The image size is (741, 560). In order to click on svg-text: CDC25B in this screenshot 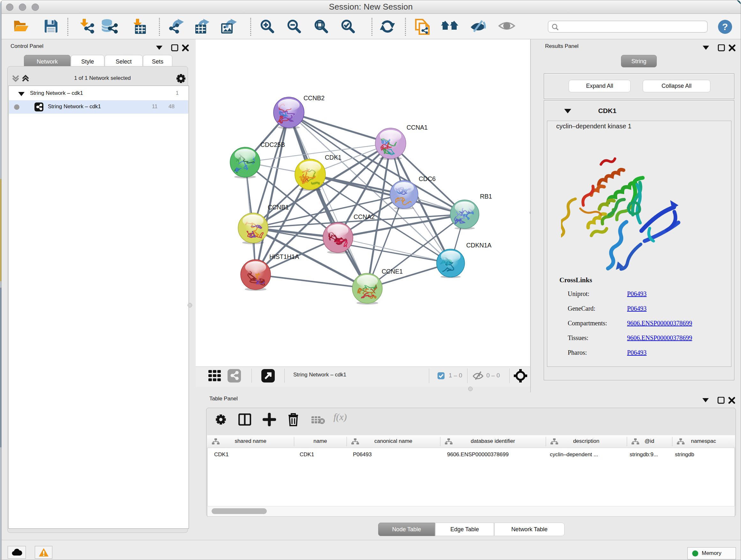, I will do `click(273, 145)`.